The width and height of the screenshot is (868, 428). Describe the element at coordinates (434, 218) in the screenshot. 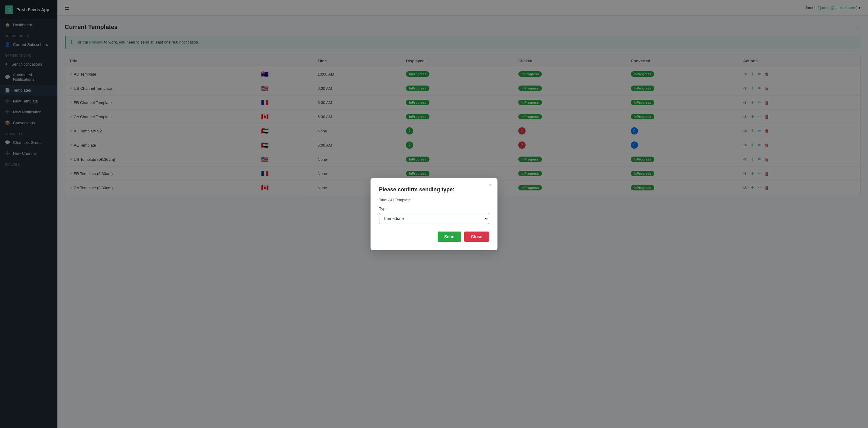

I see `sending-type-select: Immediate Scheduled Test` at that location.